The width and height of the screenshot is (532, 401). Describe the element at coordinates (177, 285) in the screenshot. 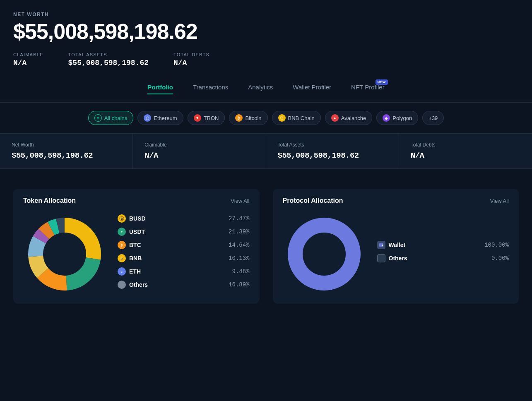

I see `others-name: Others` at that location.